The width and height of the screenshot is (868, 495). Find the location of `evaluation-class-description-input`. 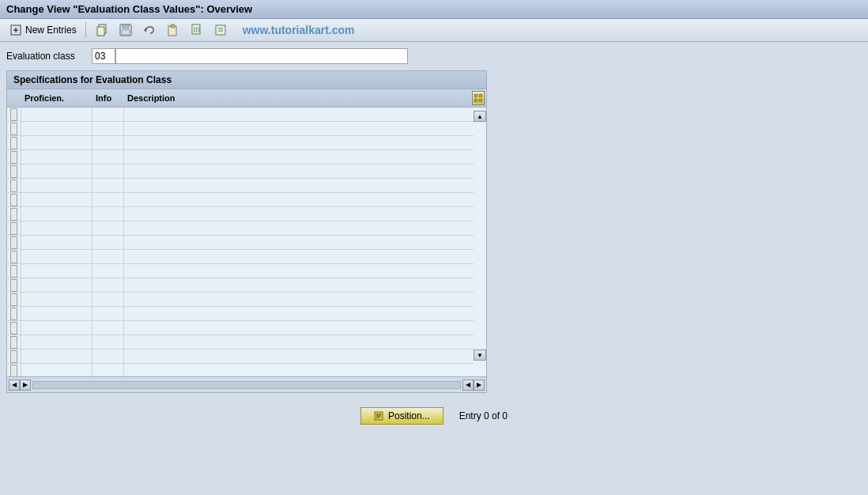

evaluation-class-description-input is located at coordinates (262, 56).